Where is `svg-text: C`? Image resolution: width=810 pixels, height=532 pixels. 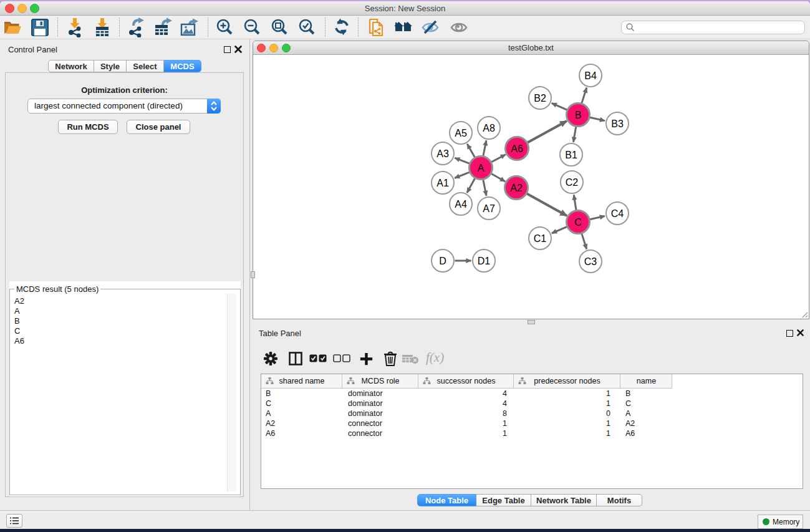
svg-text: C is located at coordinates (578, 222).